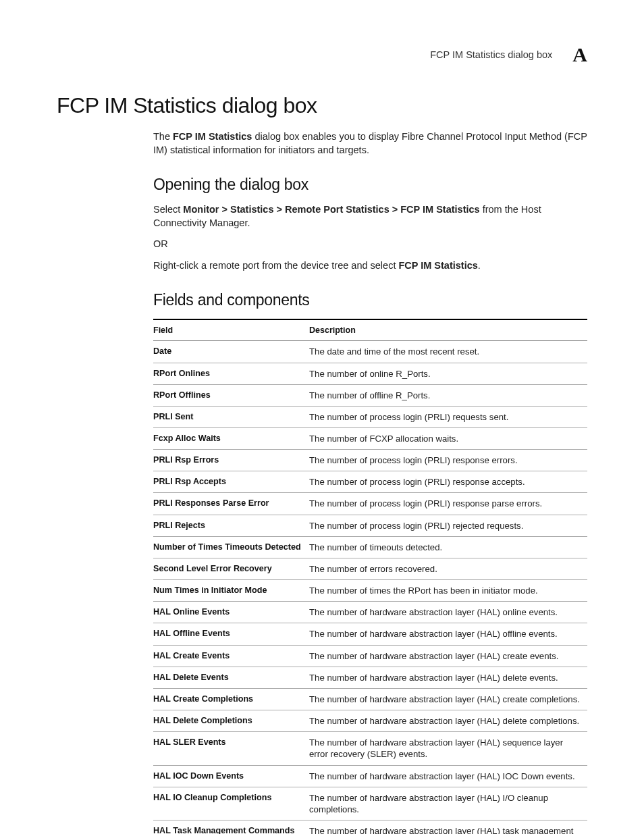 This screenshot has height=834, width=644. Describe the element at coordinates (231, 547) in the screenshot. I see `field-name: Number of Times Timeouts Detected` at that location.